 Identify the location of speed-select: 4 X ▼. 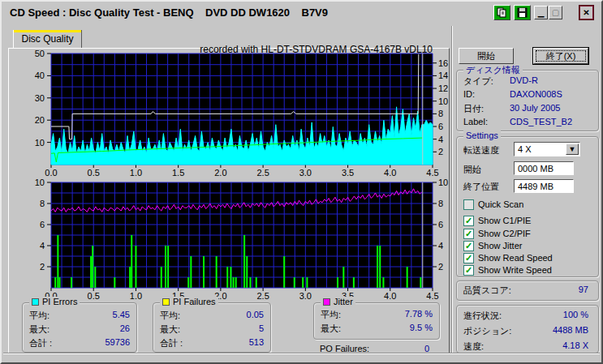
(547, 149).